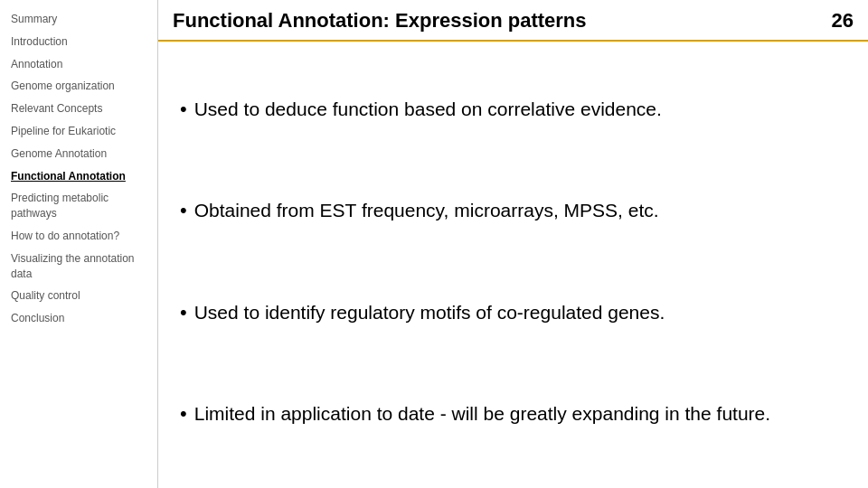 The height and width of the screenshot is (488, 868). I want to click on bullet-item: •Used to deduce function based on correl…, so click(514, 110).